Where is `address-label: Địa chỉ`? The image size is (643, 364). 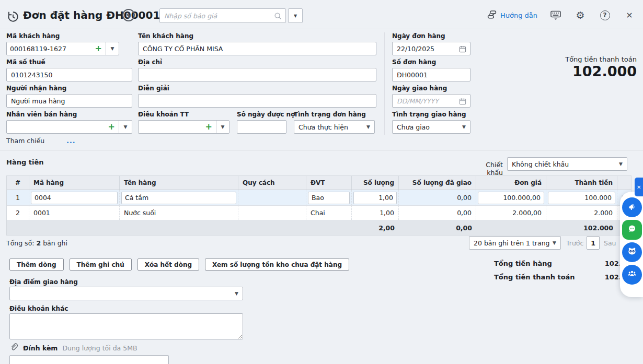 address-label: Địa chỉ is located at coordinates (257, 62).